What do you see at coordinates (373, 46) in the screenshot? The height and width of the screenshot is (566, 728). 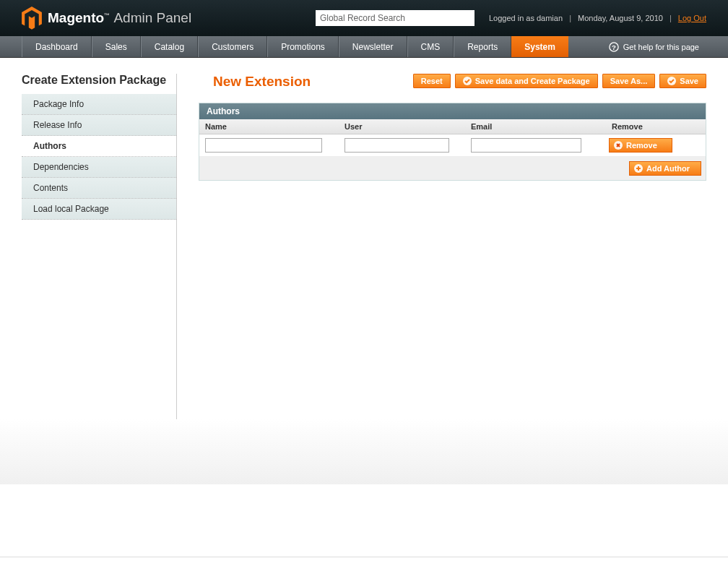 I see `nav-newsletter: Newsletter` at bounding box center [373, 46].